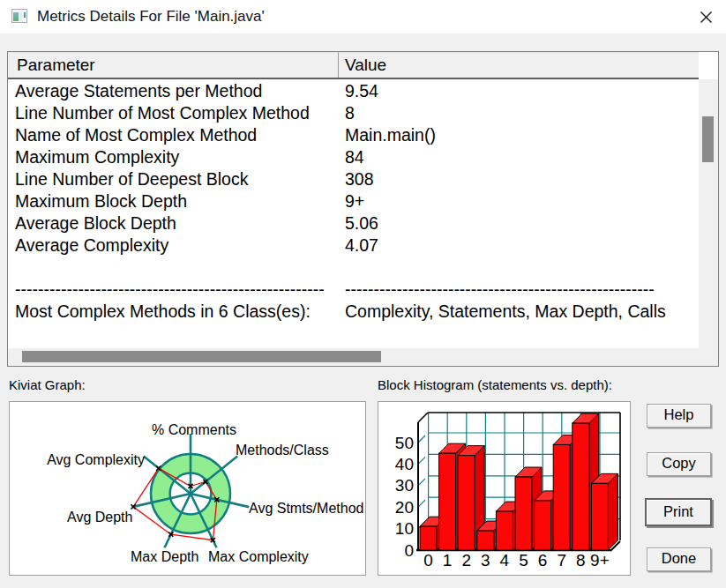  What do you see at coordinates (173, 157) in the screenshot?
I see `cell-parameter: Maximum Complexity` at bounding box center [173, 157].